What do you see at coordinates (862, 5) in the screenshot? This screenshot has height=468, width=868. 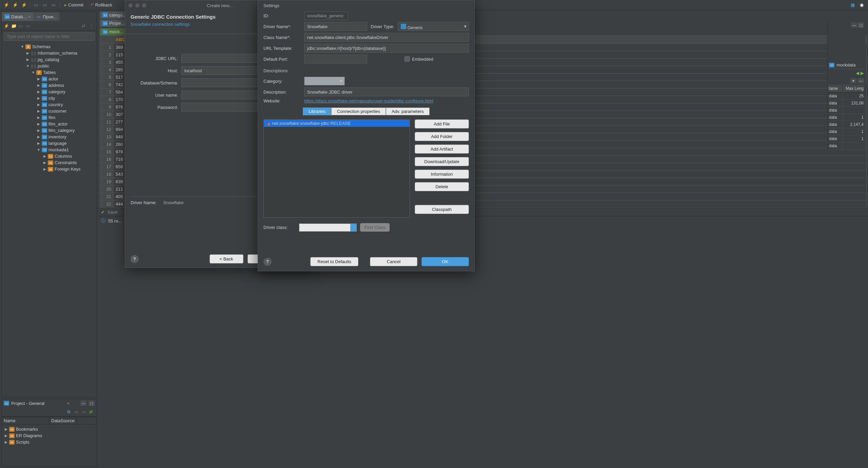 I see `panda-icon: ◉` at bounding box center [862, 5].